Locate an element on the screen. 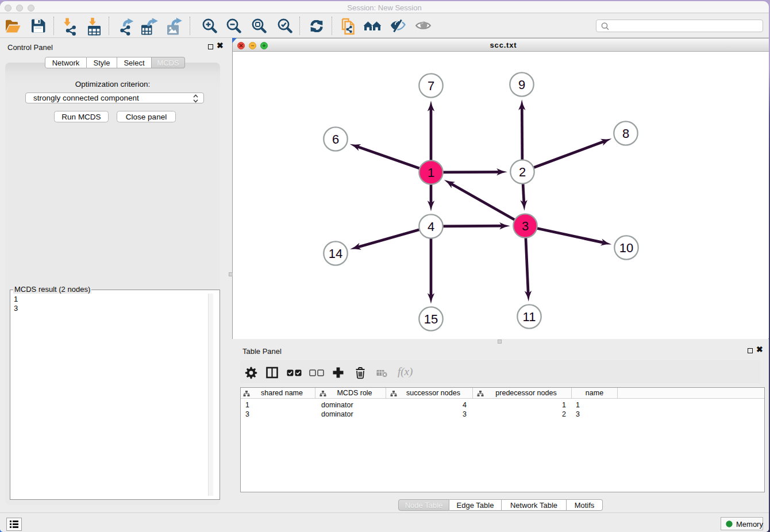  svg-text: 4 is located at coordinates (431, 226).